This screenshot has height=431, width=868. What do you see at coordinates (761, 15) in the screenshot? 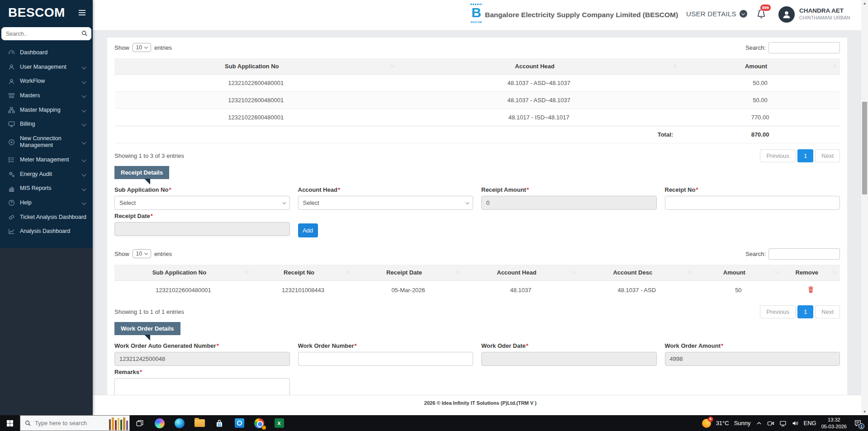
I see `notifications-button: 899` at bounding box center [761, 15].